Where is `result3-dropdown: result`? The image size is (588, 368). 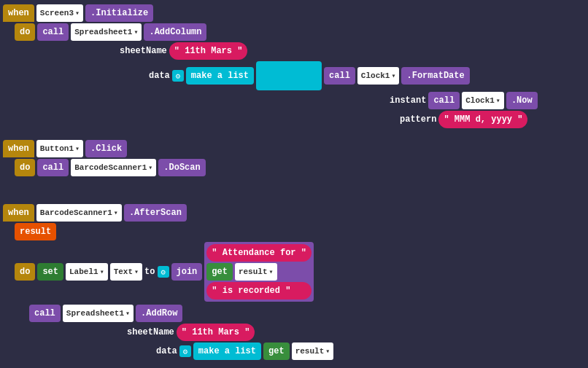
result3-dropdown: result is located at coordinates (313, 351).